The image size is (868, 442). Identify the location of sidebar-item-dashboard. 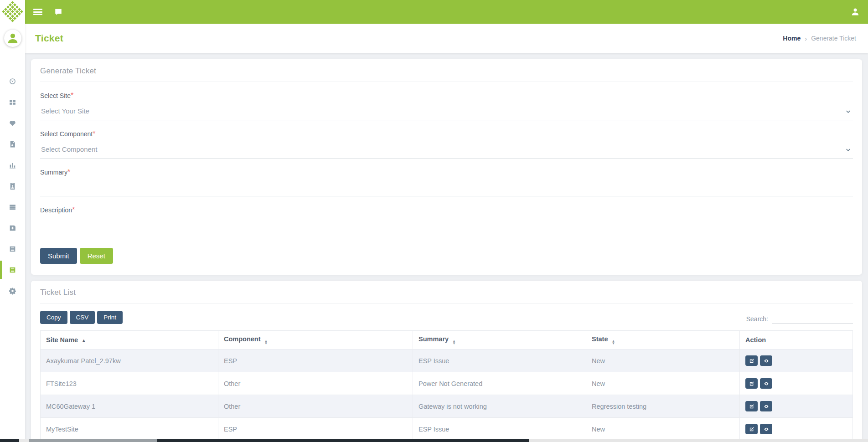
(13, 81).